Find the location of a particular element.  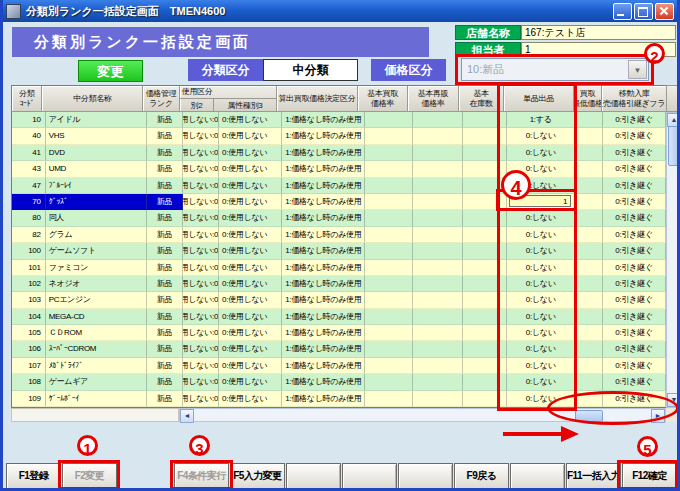

cell-code: 43 is located at coordinates (29, 169).